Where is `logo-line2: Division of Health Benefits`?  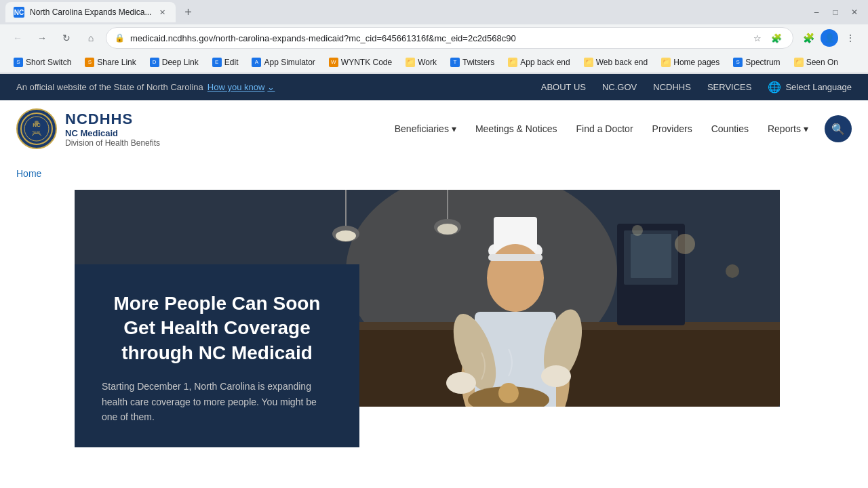
logo-line2: Division of Health Benefits is located at coordinates (113, 143).